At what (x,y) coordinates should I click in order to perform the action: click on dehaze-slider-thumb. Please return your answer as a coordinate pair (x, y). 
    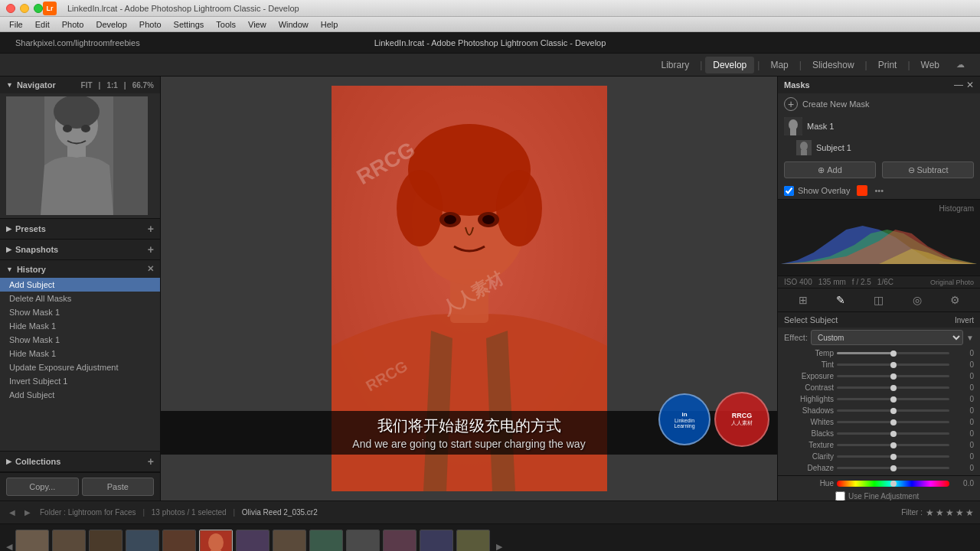
    Looking at the image, I should click on (893, 468).